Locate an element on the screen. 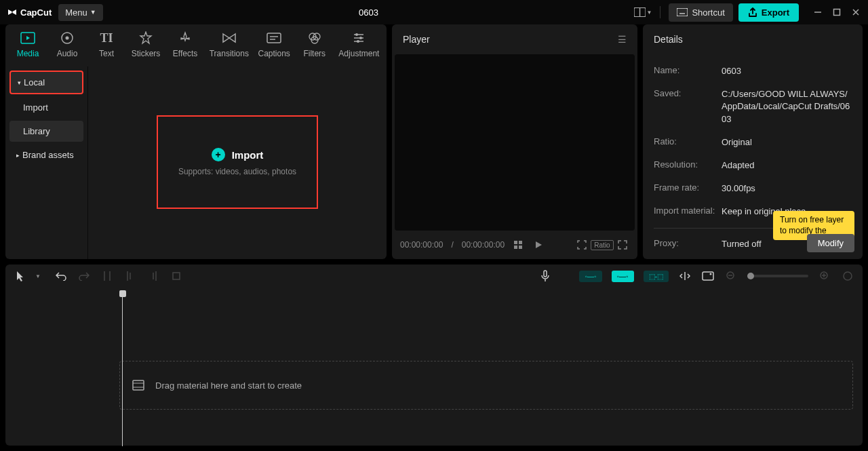 This screenshot has width=868, height=451. redo-button is located at coordinates (84, 276).